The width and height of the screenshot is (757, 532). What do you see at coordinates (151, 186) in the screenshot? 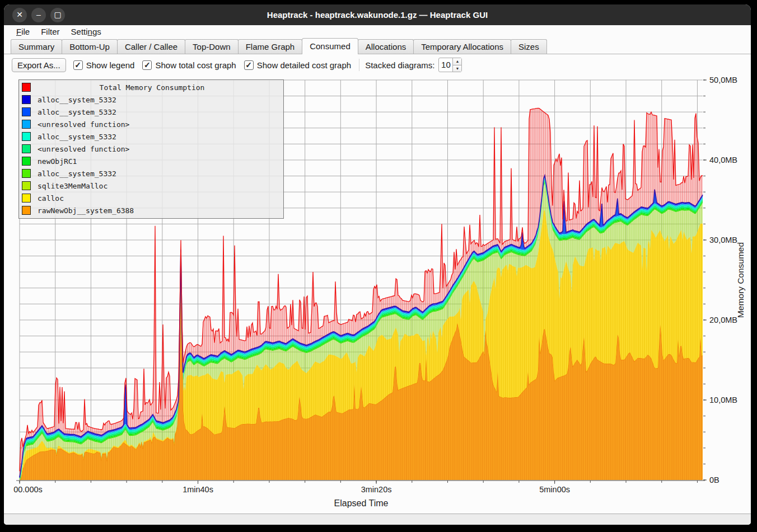
I see `legend-item: sqlite3MemMalloc` at bounding box center [151, 186].